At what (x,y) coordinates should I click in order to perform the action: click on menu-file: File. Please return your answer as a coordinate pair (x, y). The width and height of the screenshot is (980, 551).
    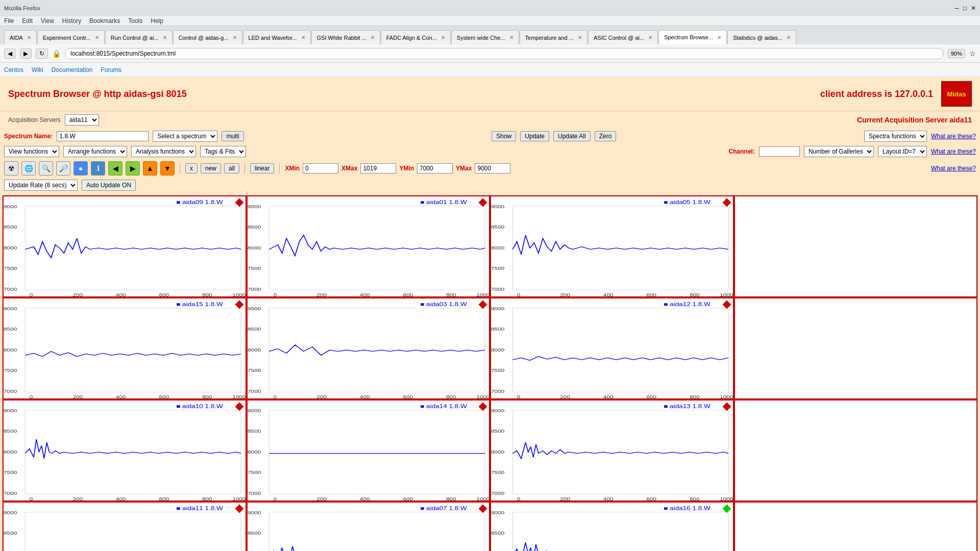
    Looking at the image, I should click on (9, 21).